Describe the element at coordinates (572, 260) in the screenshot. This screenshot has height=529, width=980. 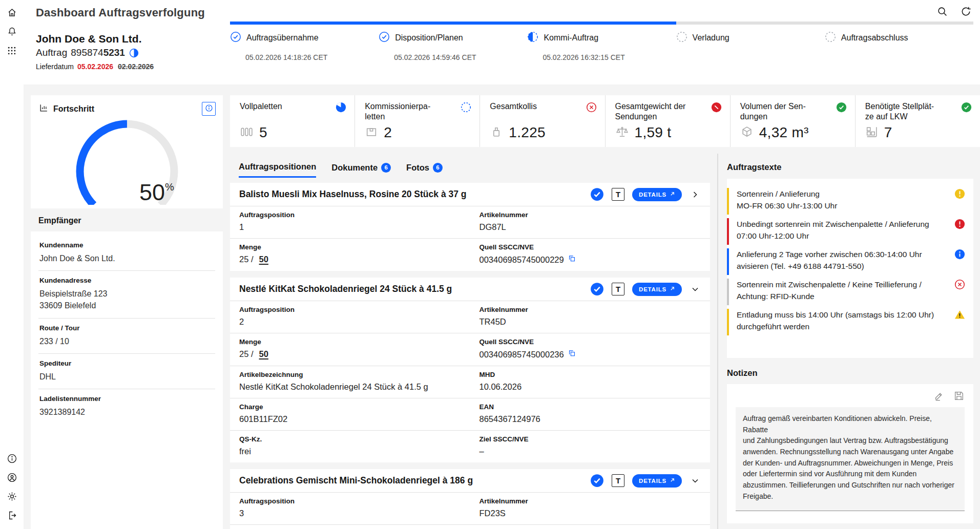
I see `copy-icon` at that location.